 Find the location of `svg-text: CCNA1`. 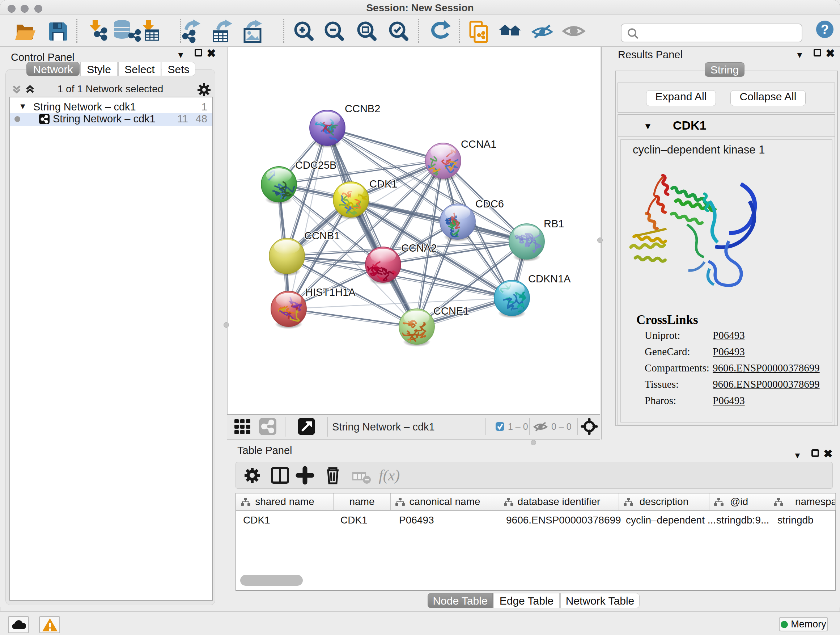

svg-text: CCNA1 is located at coordinates (478, 144).